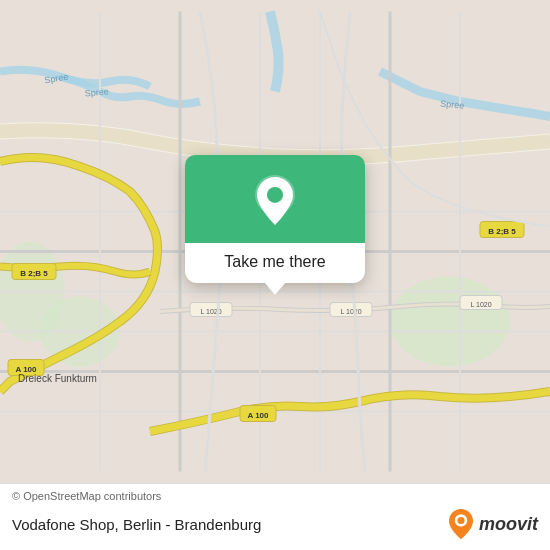 The height and width of the screenshot is (550, 550). What do you see at coordinates (461, 524) in the screenshot?
I see `moovit-pin-icon` at bounding box center [461, 524].